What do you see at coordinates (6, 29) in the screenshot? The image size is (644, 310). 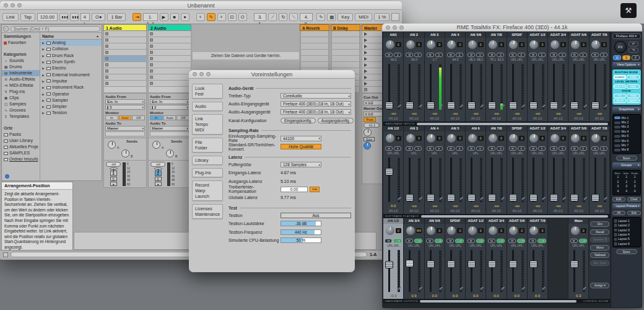 I see `preview-button: ▹` at bounding box center [6, 29].